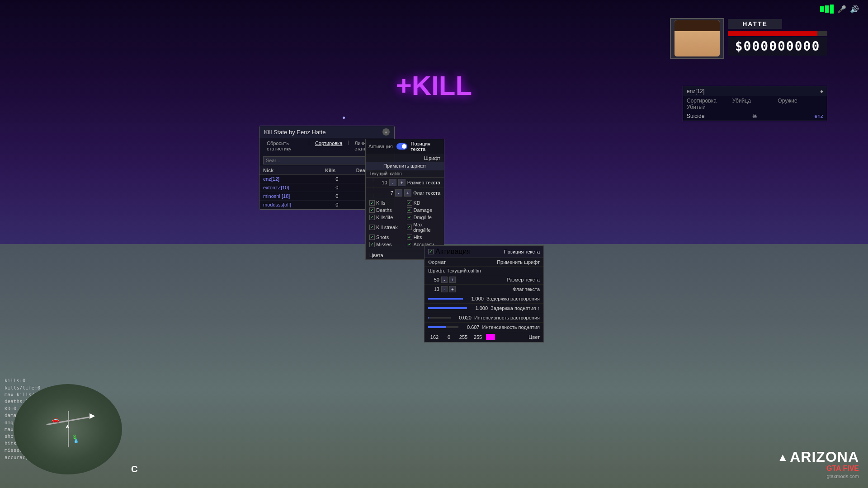 The height and width of the screenshot is (488, 868). What do you see at coordinates (290, 179) in the screenshot?
I see `row-nick: enz[12]` at bounding box center [290, 179].